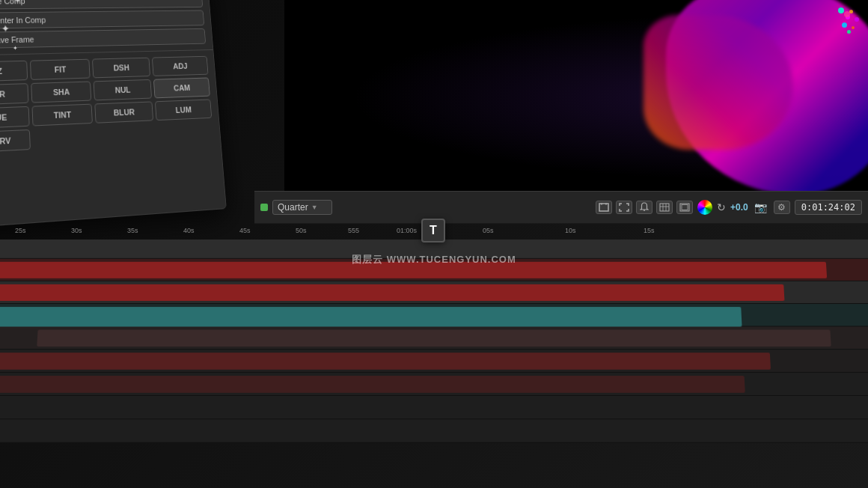  What do you see at coordinates (301, 231) in the screenshot?
I see `ruler-label-50s: 50s` at bounding box center [301, 231].